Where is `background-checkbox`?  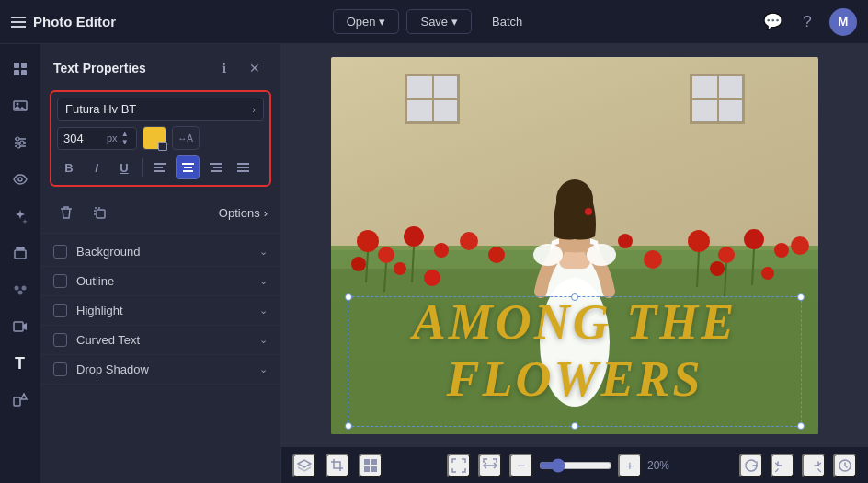 background-checkbox is located at coordinates (61, 252).